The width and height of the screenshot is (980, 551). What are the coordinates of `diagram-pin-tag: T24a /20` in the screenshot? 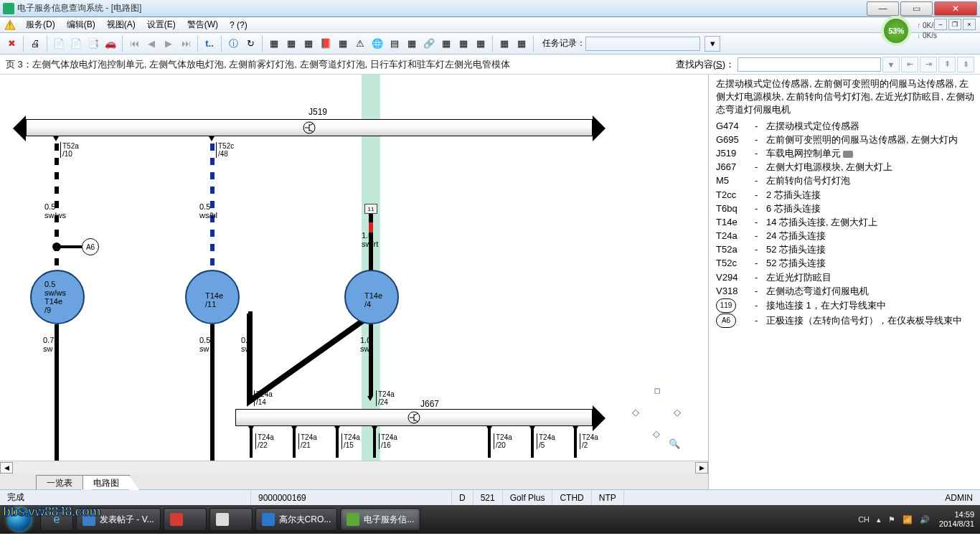 It's located at (503, 441).